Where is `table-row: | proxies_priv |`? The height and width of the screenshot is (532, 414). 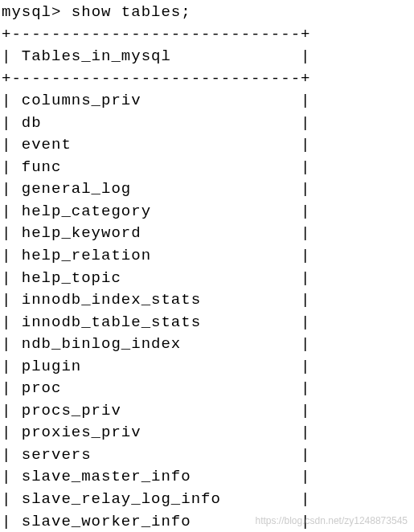 table-row: | proxies_priv | is located at coordinates (207, 433).